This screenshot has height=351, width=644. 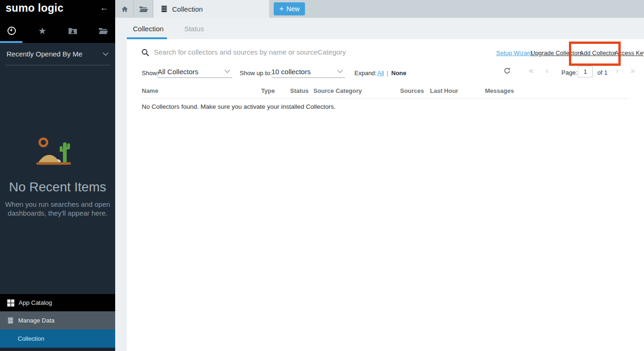 What do you see at coordinates (148, 29) in the screenshot?
I see `subtab-collection: Collection` at bounding box center [148, 29].